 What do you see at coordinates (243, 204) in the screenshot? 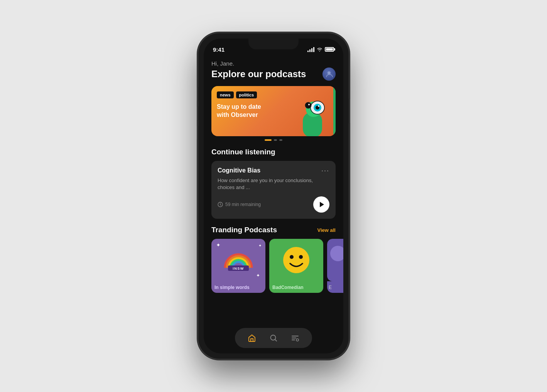
I see `time-remaining-text: 59 min remaining` at bounding box center [243, 204].